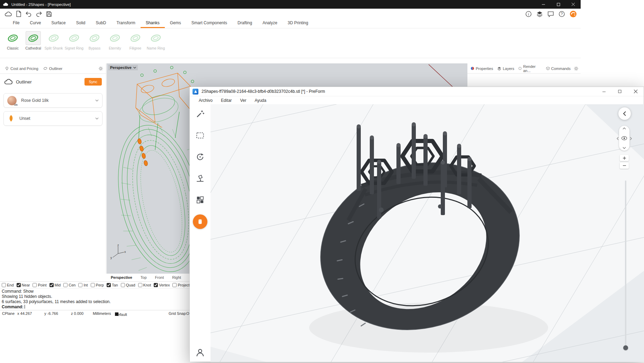  Describe the element at coordinates (93, 285) in the screenshot. I see `osnap-perp-checkbox` at that location.